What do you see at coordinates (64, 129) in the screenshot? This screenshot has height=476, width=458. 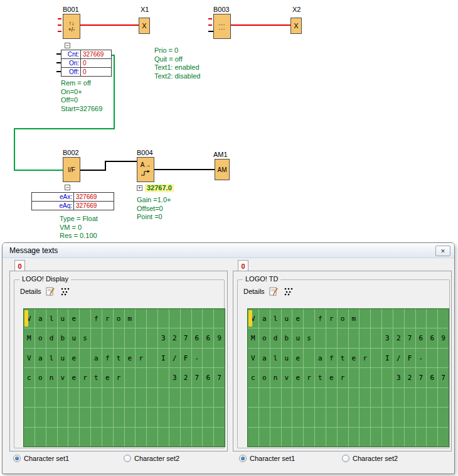 I see `wire-counter-out-c` at bounding box center [64, 129].